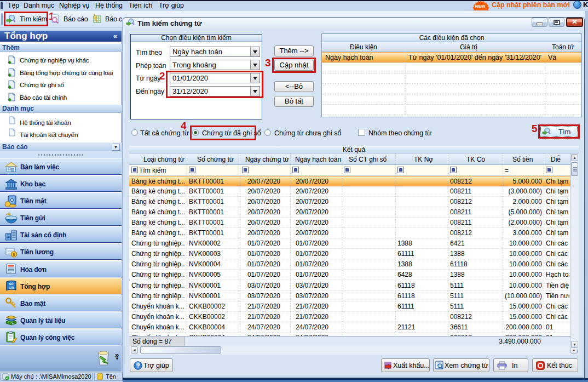  Describe the element at coordinates (11, 288) in the screenshot. I see `svg-text: CÁI` at that location.